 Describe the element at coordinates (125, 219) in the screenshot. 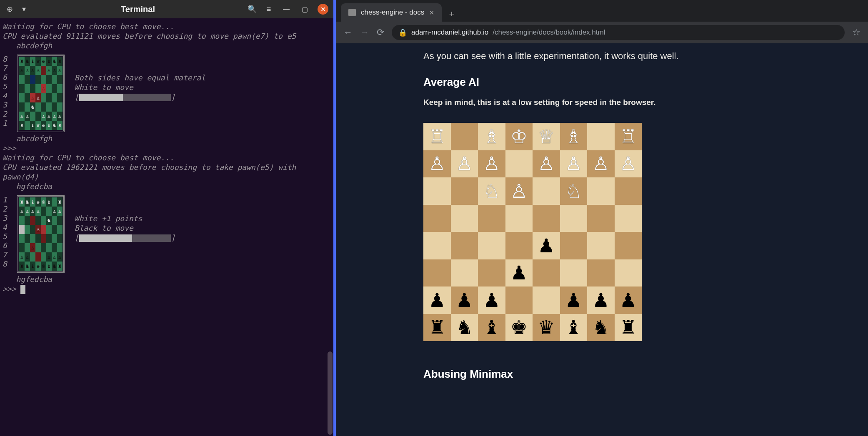

I see `board-side-info: White +1 pointsBlack to move[]` at that location.